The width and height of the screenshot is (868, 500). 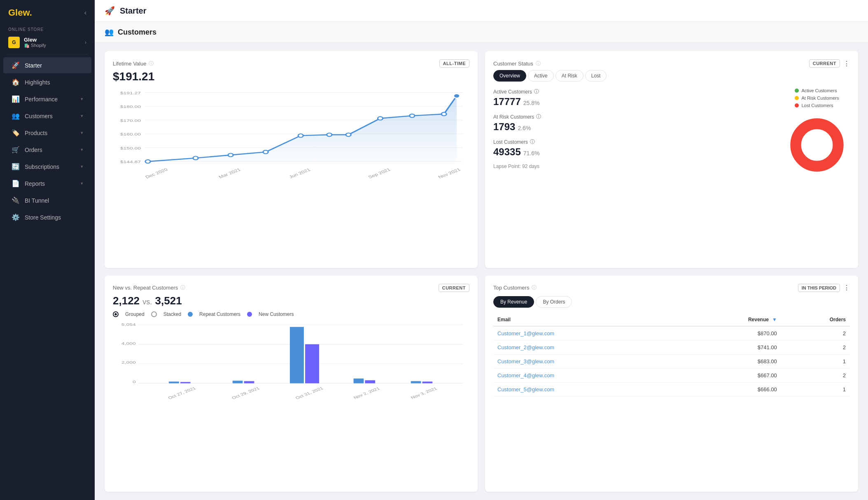 I want to click on customer-status-badge: CURRENT, so click(x=824, y=63).